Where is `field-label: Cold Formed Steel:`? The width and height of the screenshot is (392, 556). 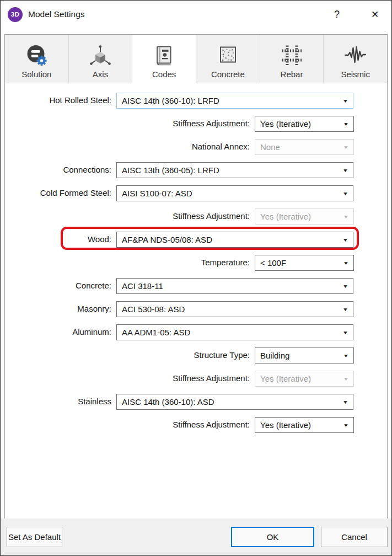
field-label: Cold Formed Steel: is located at coordinates (58, 193).